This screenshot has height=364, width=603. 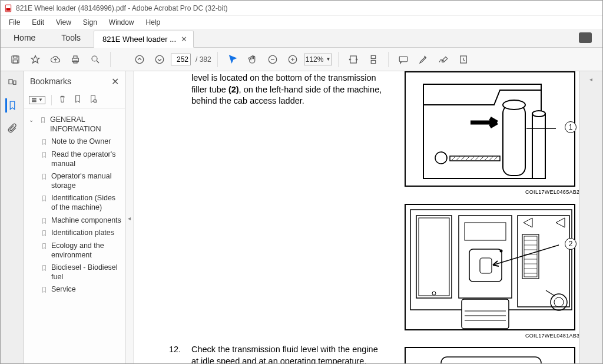 What do you see at coordinates (291, 78) in the screenshot?
I see `body-text: level is located on the bottom of the tr…` at bounding box center [291, 78].